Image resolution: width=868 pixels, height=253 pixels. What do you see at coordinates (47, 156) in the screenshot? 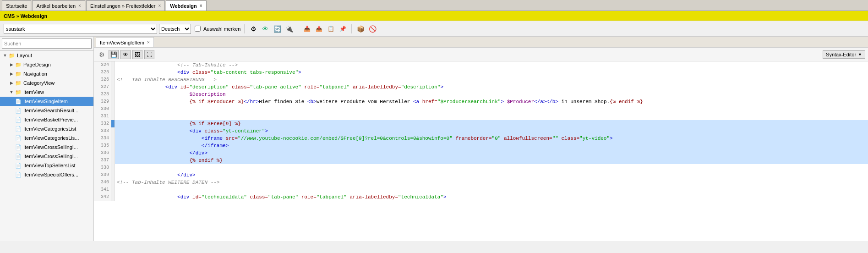
I see `tree-item-itemviewcrosssellingi2: 📄 ItemViewCrossSellingI...` at bounding box center [47, 156].